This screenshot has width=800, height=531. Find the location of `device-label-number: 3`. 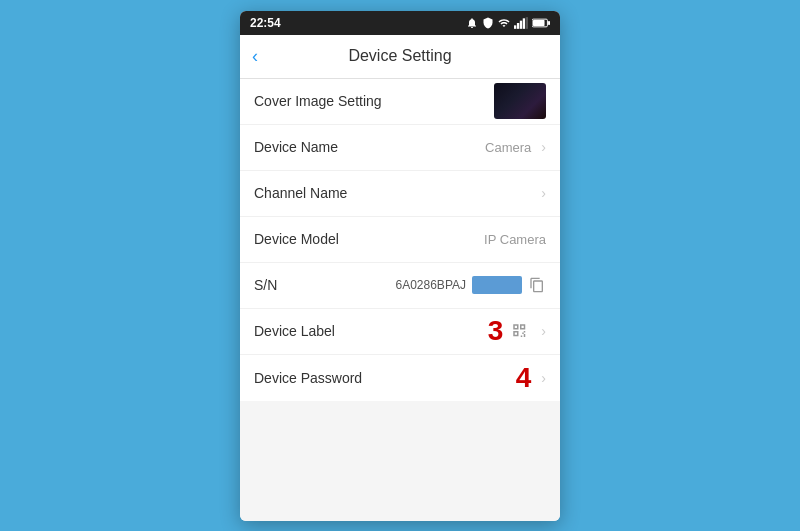

device-label-number: 3 is located at coordinates (496, 331).